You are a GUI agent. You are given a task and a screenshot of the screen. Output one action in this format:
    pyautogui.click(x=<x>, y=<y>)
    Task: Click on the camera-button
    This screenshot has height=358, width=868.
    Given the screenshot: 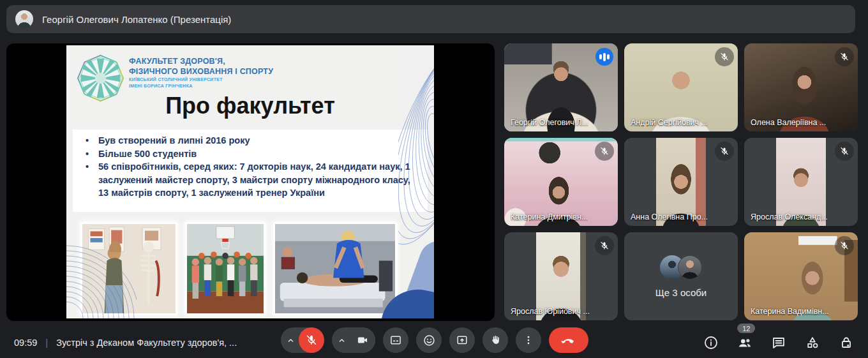 What is the action you would take?
    pyautogui.click(x=363, y=340)
    